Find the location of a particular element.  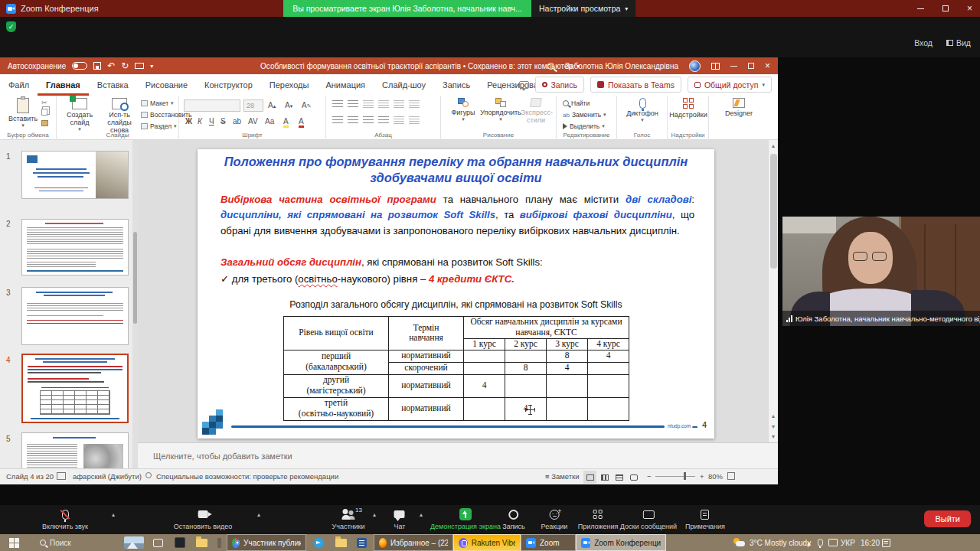

meeting-notes-button: Примечания is located at coordinates (705, 519).